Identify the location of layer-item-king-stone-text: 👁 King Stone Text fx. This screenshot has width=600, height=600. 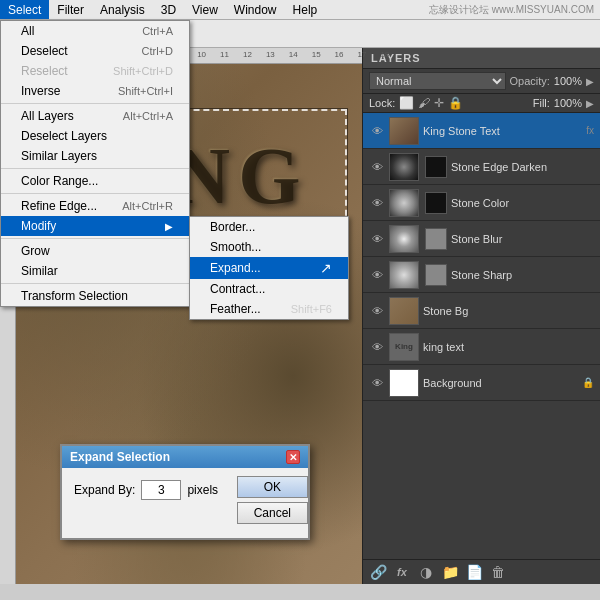
(482, 131).